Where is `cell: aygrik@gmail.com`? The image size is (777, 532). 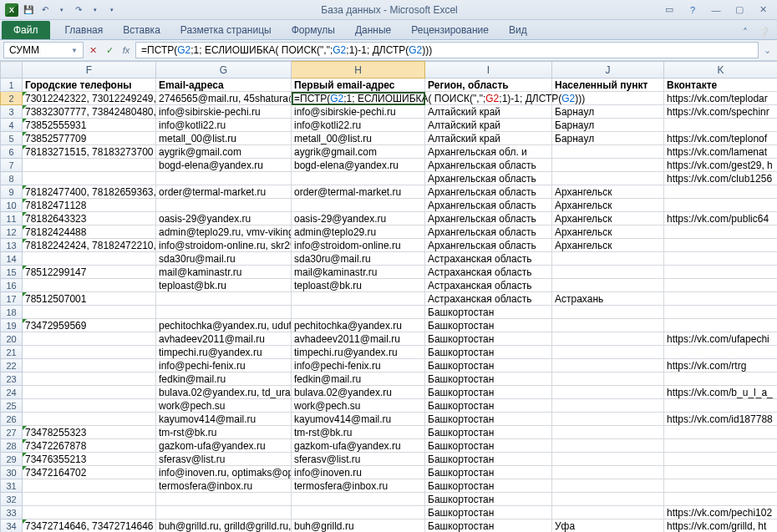
cell: aygrik@gmail.com is located at coordinates (224, 152).